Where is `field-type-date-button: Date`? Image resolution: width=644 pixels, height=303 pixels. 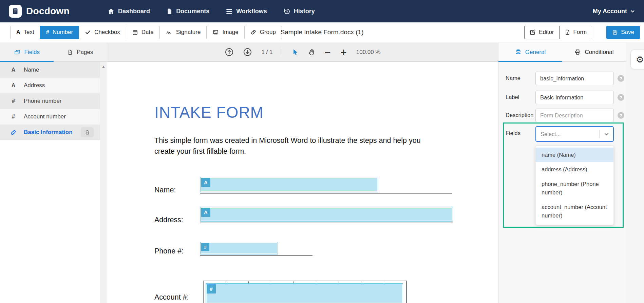
field-type-date-button: Date is located at coordinates (143, 33).